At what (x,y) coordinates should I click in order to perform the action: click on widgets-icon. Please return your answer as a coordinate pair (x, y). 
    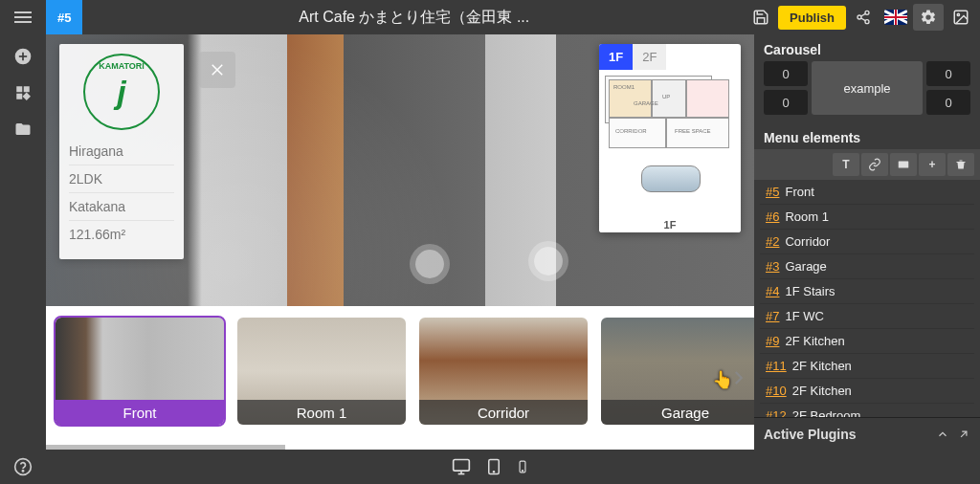
    Looking at the image, I should click on (23, 93).